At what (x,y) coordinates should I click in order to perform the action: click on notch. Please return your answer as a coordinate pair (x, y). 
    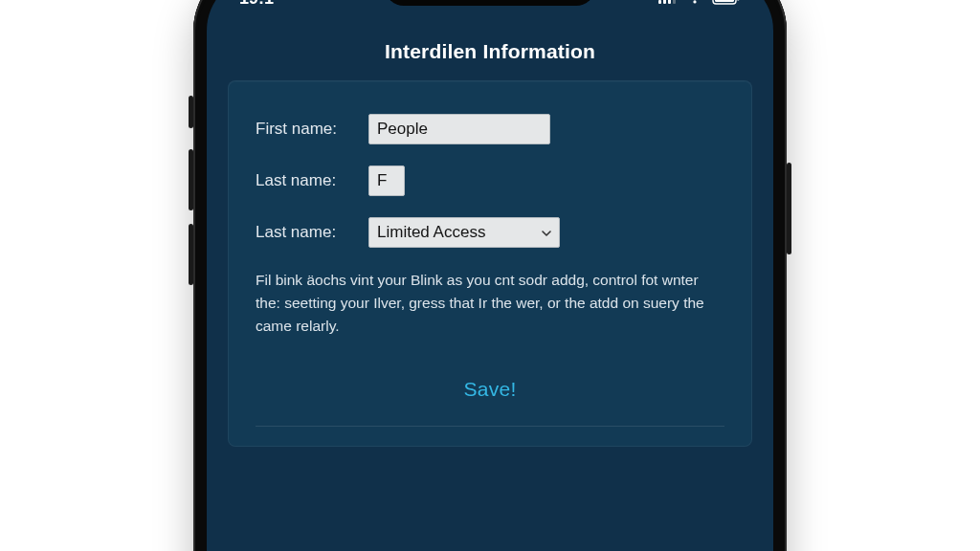
    Looking at the image, I should click on (490, 3).